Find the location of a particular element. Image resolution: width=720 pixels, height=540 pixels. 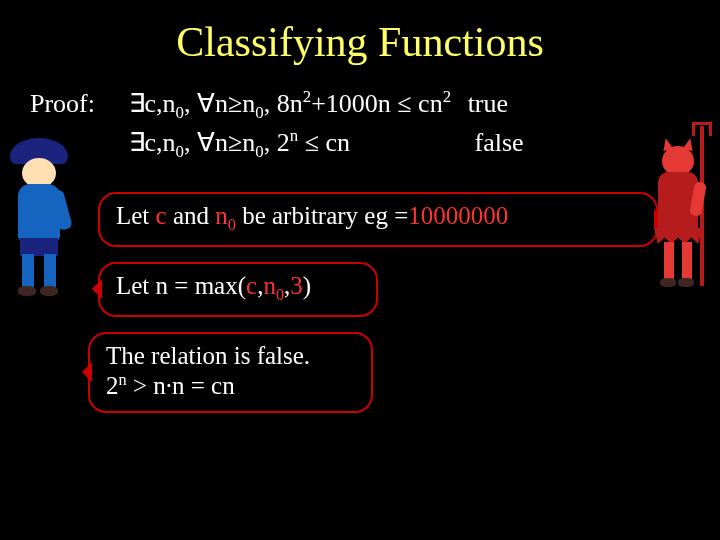

proof-line-1: ∃c,n0, ∀n≥n0, 8n2+1000n ≤ cn2 true is located at coordinates (319, 104).